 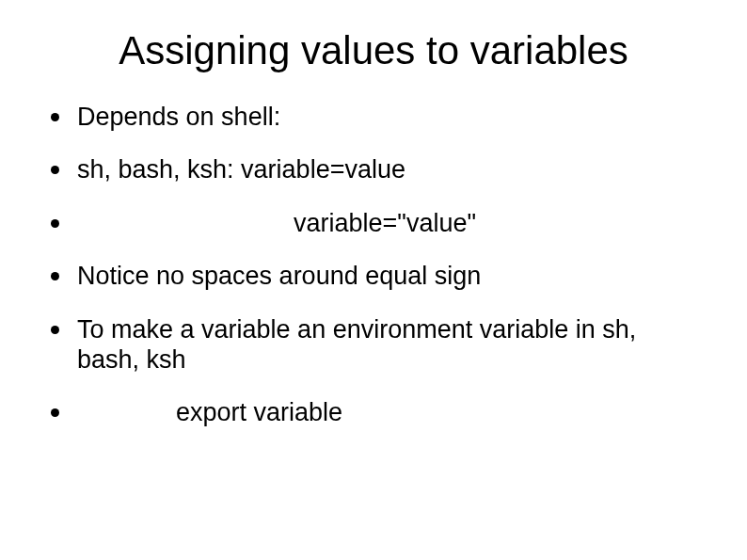 What do you see at coordinates (260, 412) in the screenshot?
I see `list-item-text: export variable` at bounding box center [260, 412].